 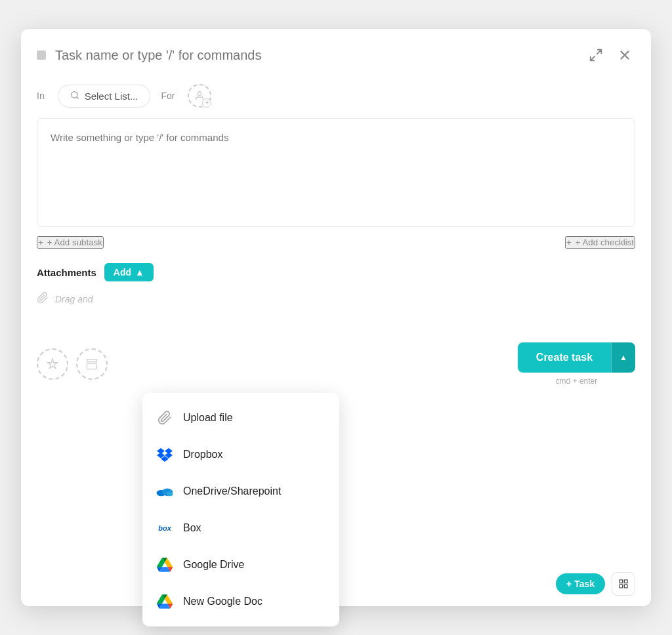 I want to click on attachments-header: Attachments Add ▲, so click(x=336, y=272).